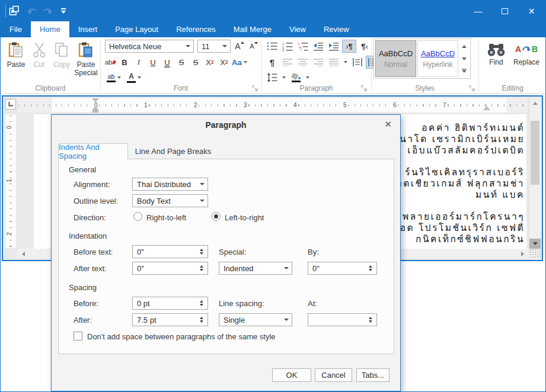  I want to click on left-to-right-paragraph-icon: ›¶, so click(349, 46).